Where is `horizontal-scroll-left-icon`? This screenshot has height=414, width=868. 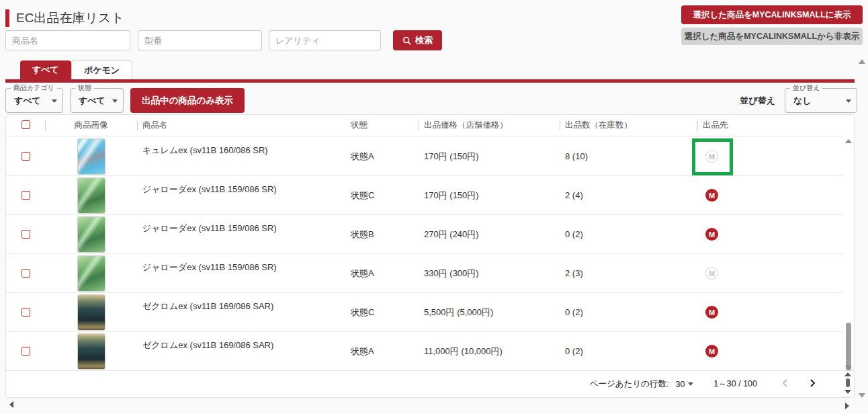 horizontal-scroll-left-icon is located at coordinates (11, 405).